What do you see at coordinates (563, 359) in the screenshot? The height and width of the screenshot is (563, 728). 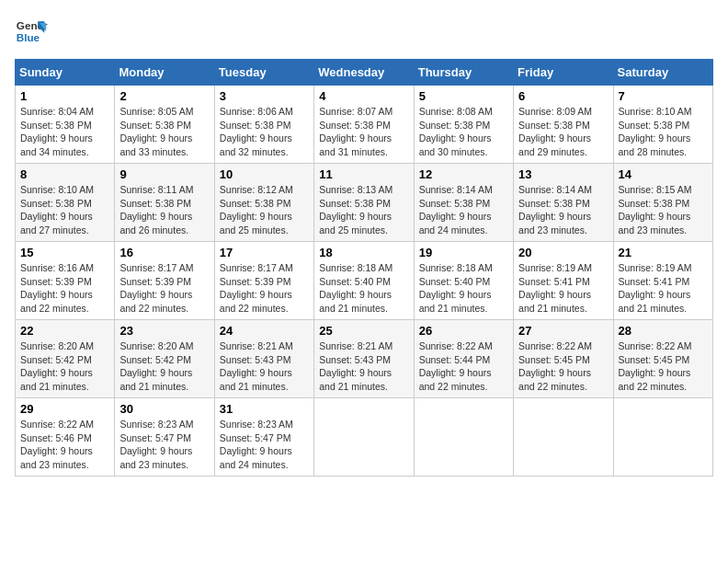 I see `calendar-cell: 27 Sunrise: 8:22 AMSunset: 5:45 PMDaylig…` at bounding box center [563, 359].